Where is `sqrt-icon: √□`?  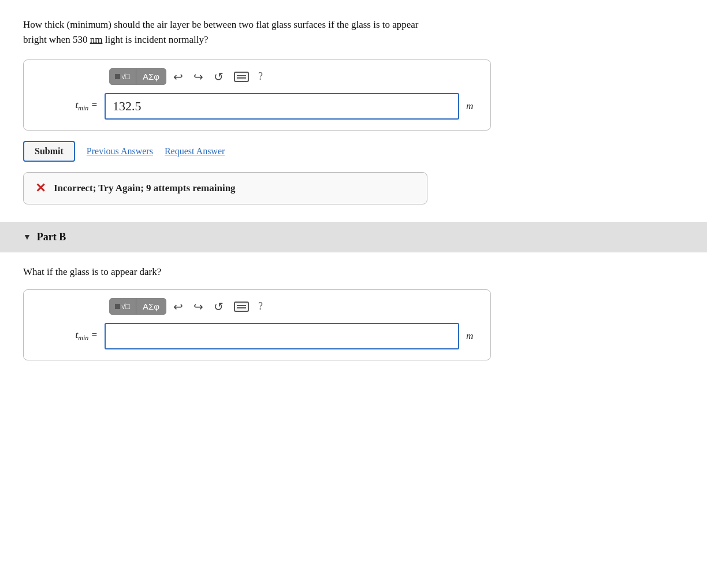 sqrt-icon: √□ is located at coordinates (122, 76).